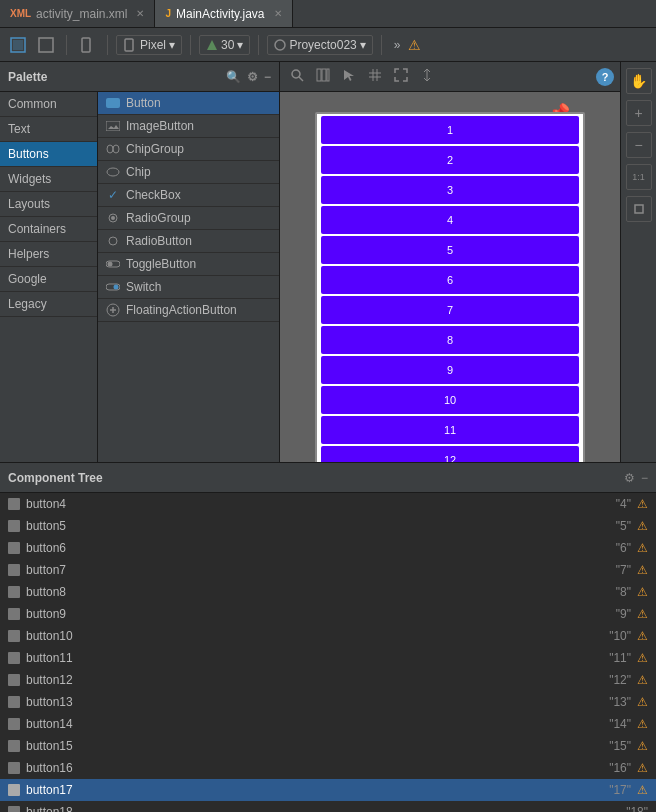 The image size is (656, 812). What do you see at coordinates (328, 14) in the screenshot?
I see `tab-bar: XML activity_main.xml ✕ J MainActivity.j…` at bounding box center [328, 14].